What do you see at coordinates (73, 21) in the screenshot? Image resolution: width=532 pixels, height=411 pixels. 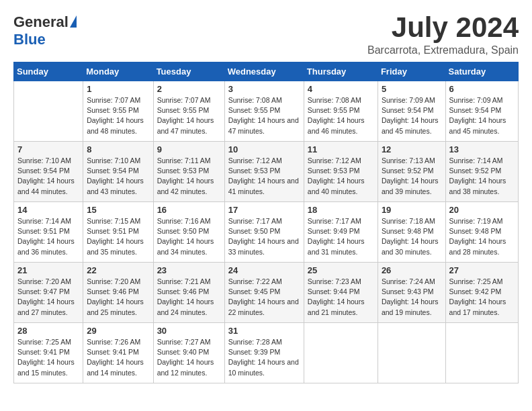 I see `logo-triangle-icon` at bounding box center [73, 21].